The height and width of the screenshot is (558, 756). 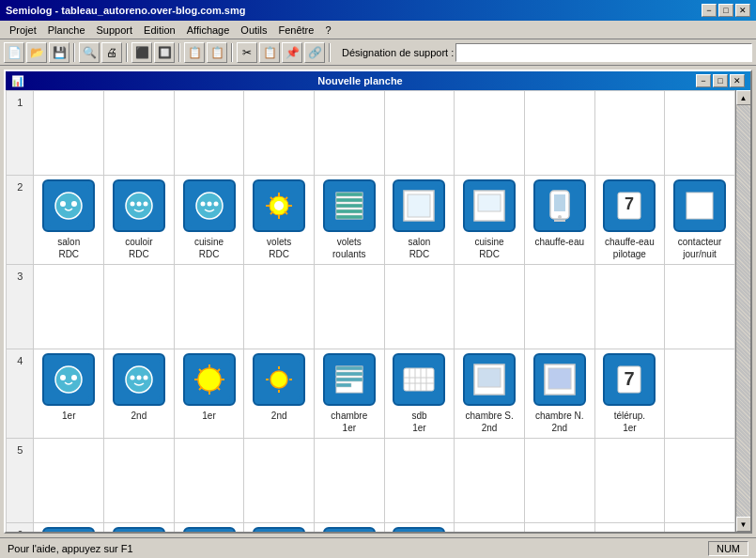 I want to click on inner-maximize-button: □, so click(x=720, y=81).